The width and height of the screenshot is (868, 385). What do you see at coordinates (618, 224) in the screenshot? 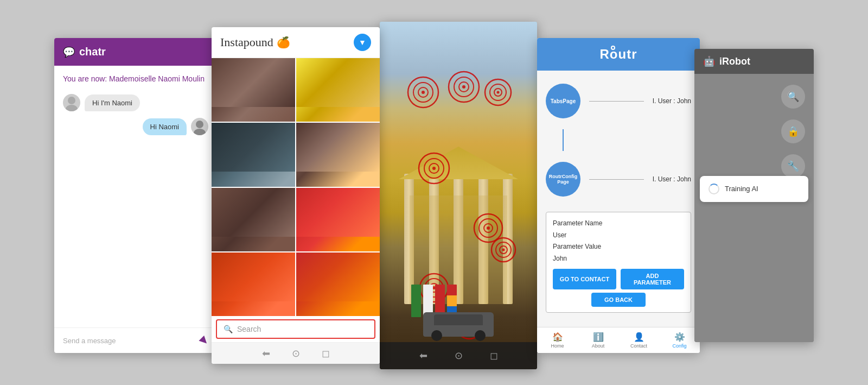
I see `param-name-label: Parameter Name` at bounding box center [618, 224].